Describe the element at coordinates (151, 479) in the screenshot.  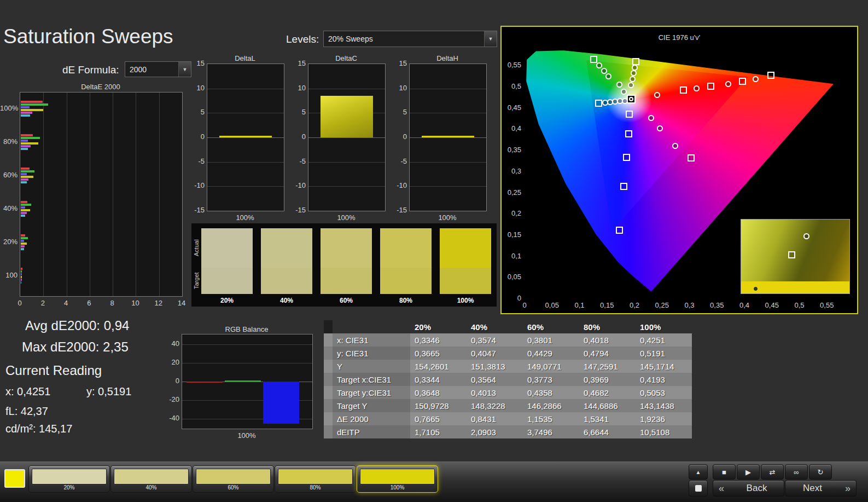
I see `pattern-button-40%: 40%` at that location.